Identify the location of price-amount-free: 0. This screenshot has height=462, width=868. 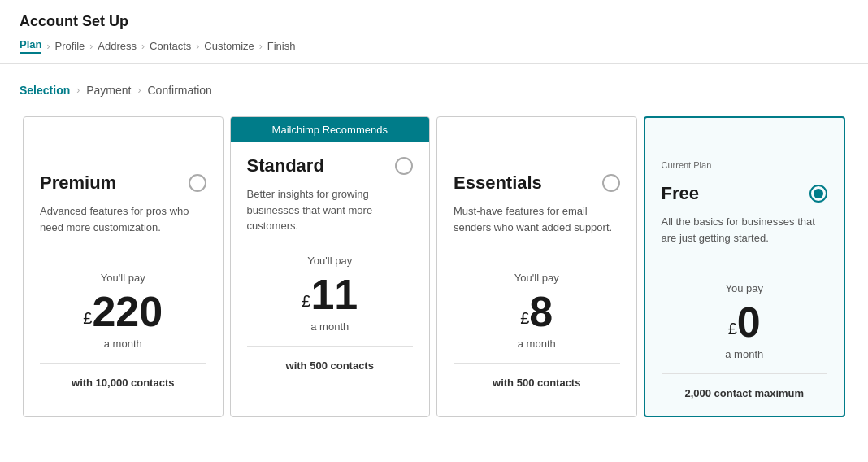
(749, 322).